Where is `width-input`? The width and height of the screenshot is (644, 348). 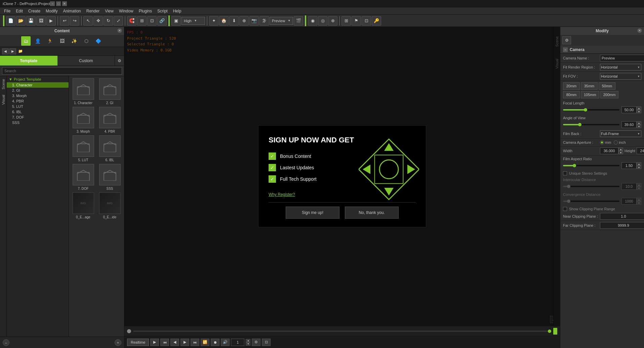 width-input is located at coordinates (609, 151).